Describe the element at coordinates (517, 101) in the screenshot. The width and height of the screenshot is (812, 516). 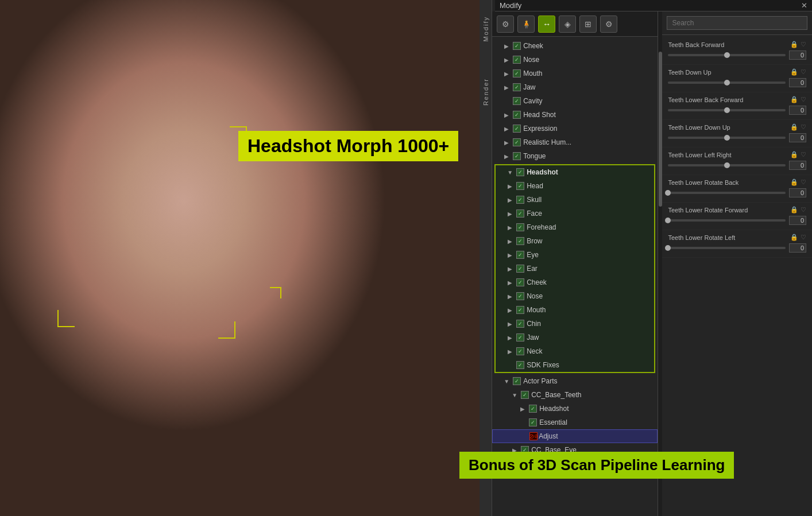
I see `checkbox-cavity` at that location.